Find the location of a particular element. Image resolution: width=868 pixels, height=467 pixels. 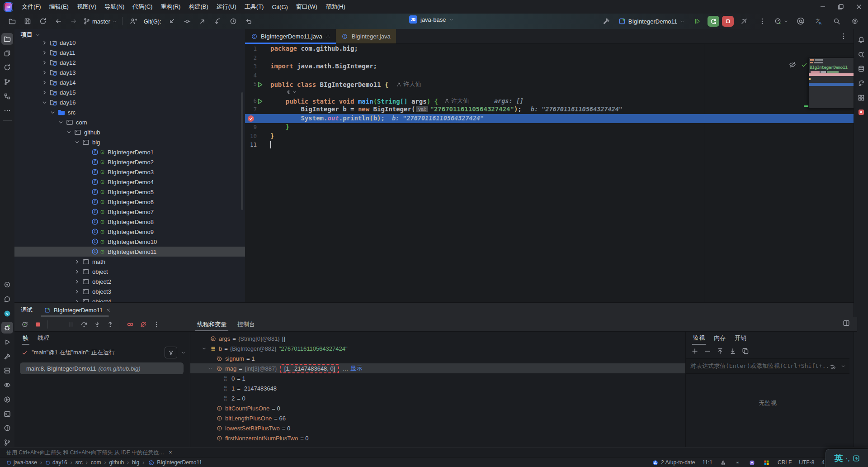

menu-编辑(E): 编辑(E) is located at coordinates (59, 7).